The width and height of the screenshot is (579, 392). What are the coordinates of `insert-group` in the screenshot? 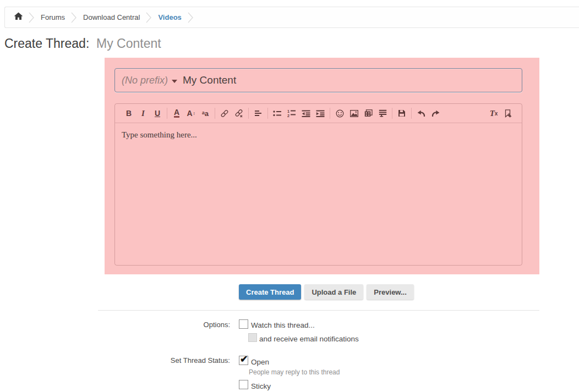 It's located at (361, 113).